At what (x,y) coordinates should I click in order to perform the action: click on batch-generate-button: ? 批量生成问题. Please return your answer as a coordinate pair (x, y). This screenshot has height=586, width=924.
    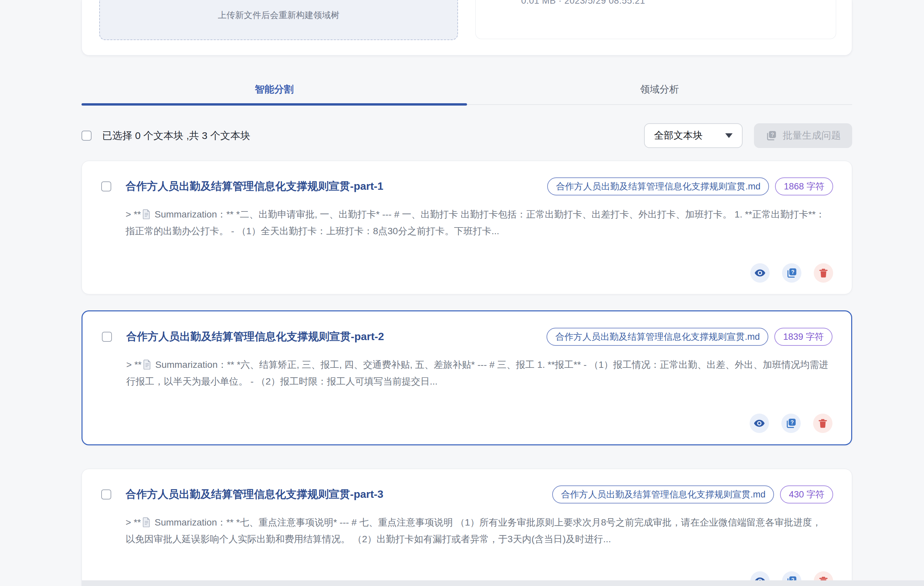
    Looking at the image, I should click on (803, 136).